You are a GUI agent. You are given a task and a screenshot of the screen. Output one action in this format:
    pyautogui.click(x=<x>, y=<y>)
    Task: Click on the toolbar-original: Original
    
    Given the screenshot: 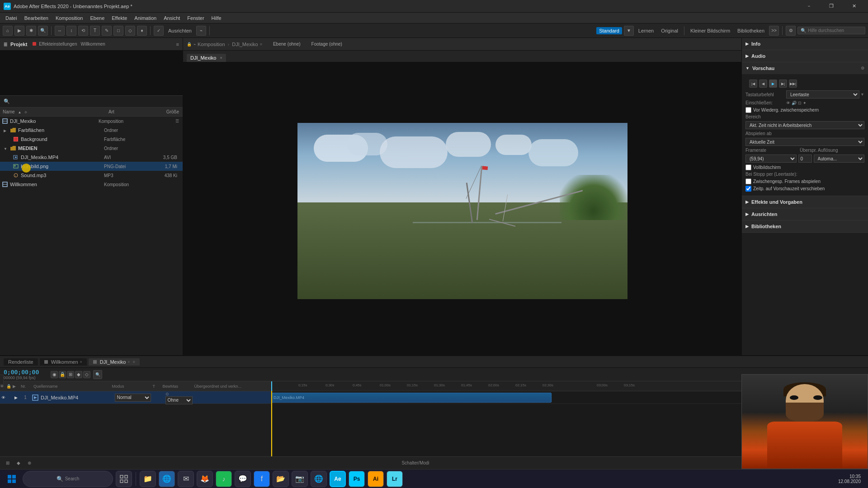 What is the action you would take?
    pyautogui.click(x=670, y=31)
    